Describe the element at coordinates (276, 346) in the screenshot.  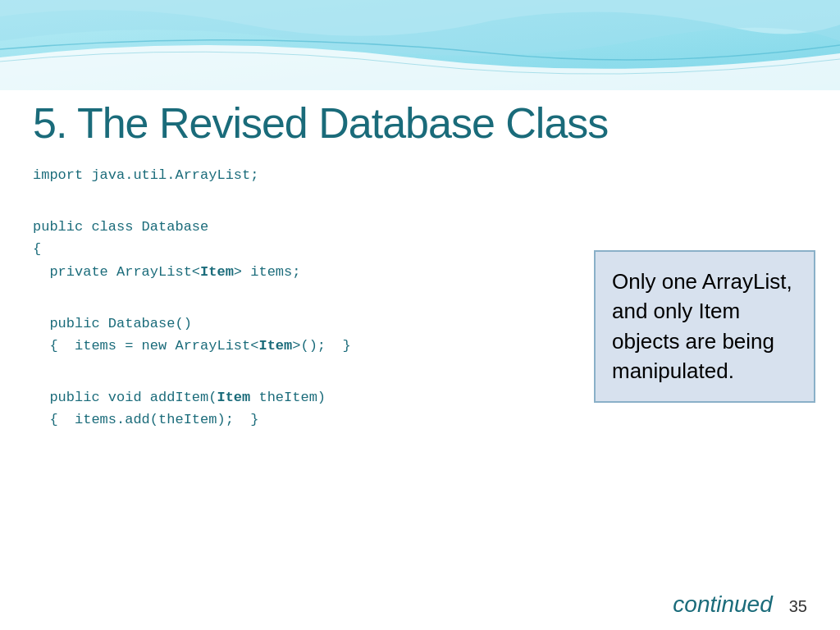
I see `code-line-10-bold: Item` at that location.